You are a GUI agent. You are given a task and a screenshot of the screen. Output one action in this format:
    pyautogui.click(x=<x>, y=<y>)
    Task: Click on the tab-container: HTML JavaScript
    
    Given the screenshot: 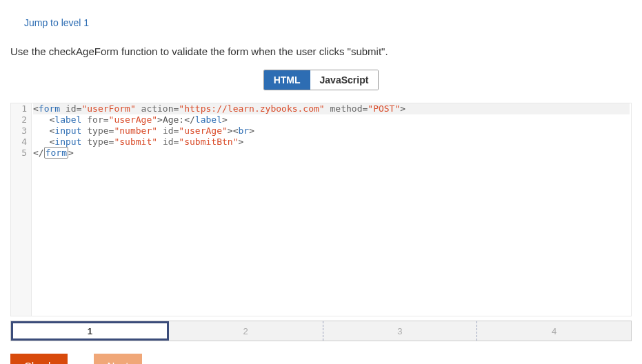 What is the action you would take?
    pyautogui.click(x=321, y=80)
    